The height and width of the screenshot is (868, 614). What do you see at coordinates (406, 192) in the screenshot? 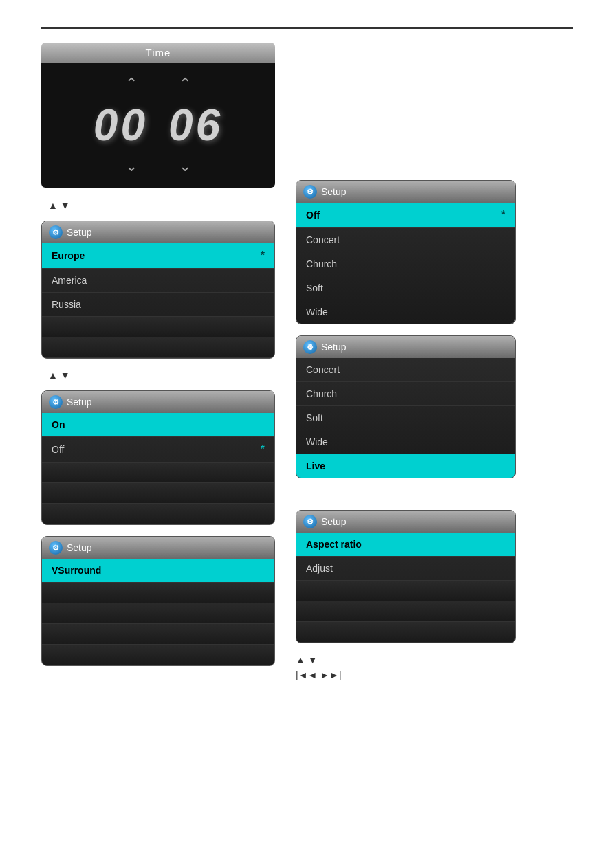
I see `right-setup1-header: ⚙ Setup` at bounding box center [406, 192].